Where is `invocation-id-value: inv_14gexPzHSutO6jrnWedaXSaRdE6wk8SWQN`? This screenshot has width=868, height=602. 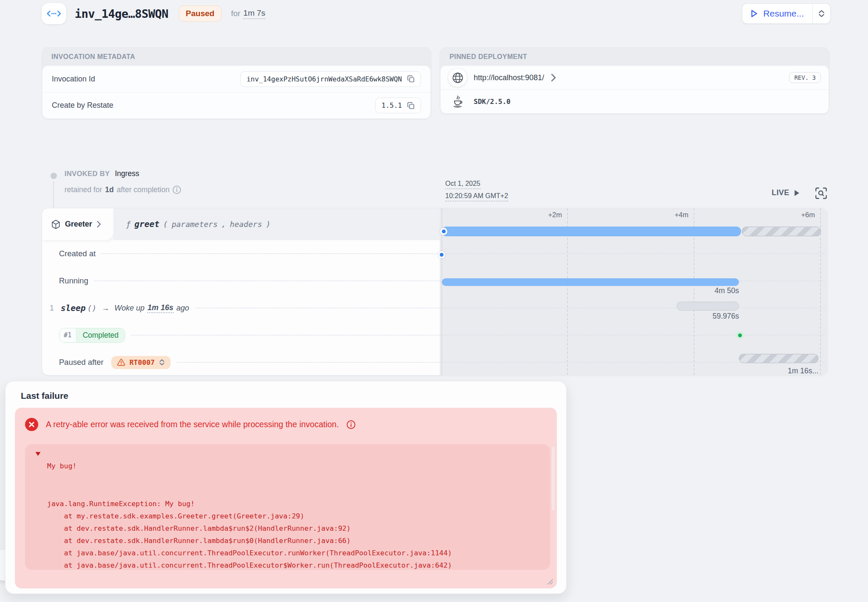 invocation-id-value: inv_14gexPzHSutO6jrnWedaXSaRdE6wk8SWQN is located at coordinates (331, 79).